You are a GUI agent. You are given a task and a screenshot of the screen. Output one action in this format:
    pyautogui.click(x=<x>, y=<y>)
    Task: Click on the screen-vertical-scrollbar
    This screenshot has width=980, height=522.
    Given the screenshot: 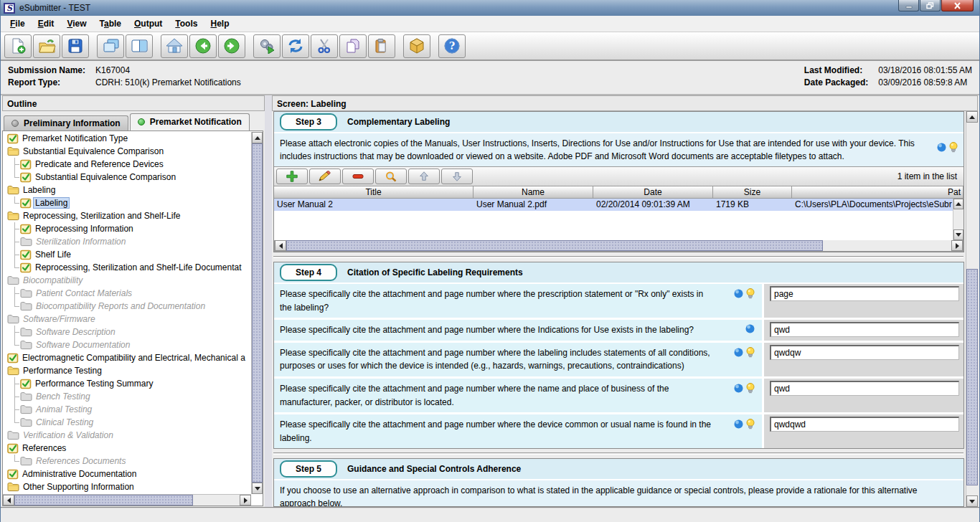 What is the action you would take?
    pyautogui.click(x=971, y=309)
    